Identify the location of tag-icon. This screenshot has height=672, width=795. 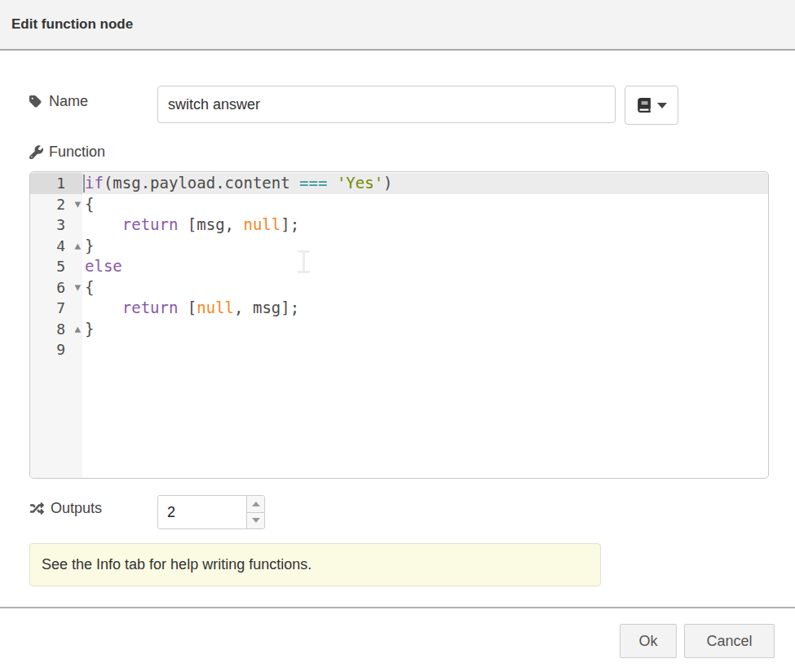
(36, 101).